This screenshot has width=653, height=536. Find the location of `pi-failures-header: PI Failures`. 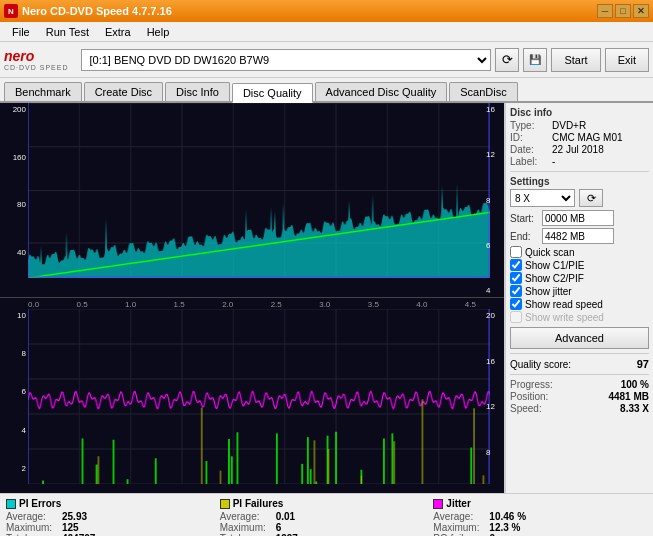

pi-failures-header: PI Failures is located at coordinates (327, 504).